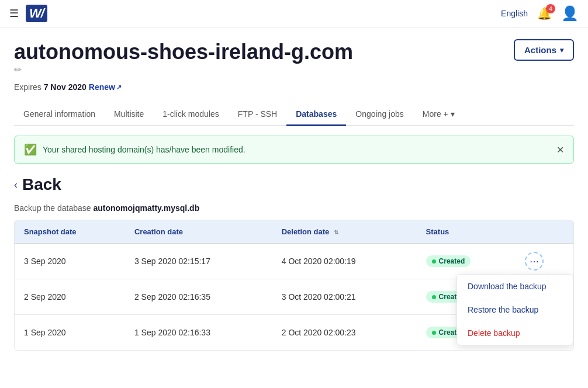  What do you see at coordinates (560, 150) in the screenshot?
I see `close-banner-button: ✕` at bounding box center [560, 150].